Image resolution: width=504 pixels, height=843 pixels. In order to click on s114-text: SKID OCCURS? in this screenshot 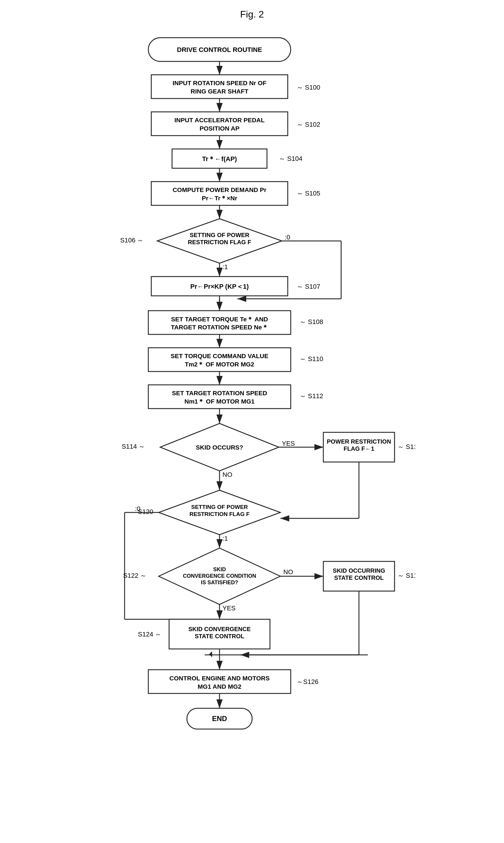, I will do `click(219, 447)`.